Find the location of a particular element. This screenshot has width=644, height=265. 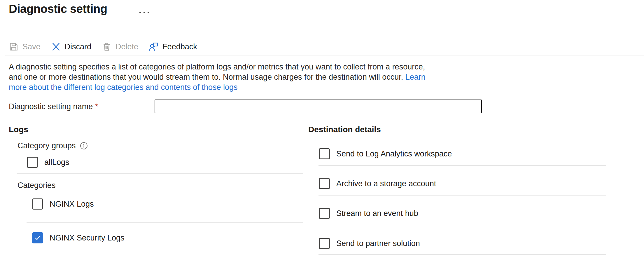

trash-icon is located at coordinates (107, 47).